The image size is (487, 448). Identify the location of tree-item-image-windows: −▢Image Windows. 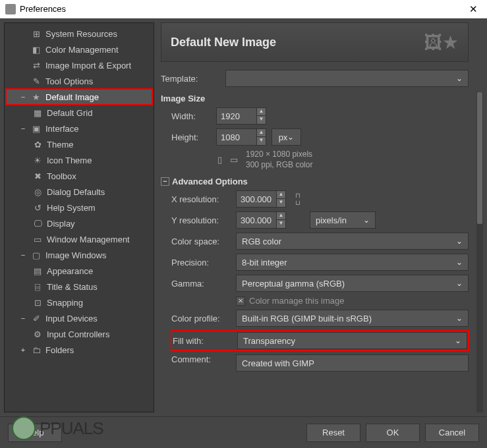
(79, 255).